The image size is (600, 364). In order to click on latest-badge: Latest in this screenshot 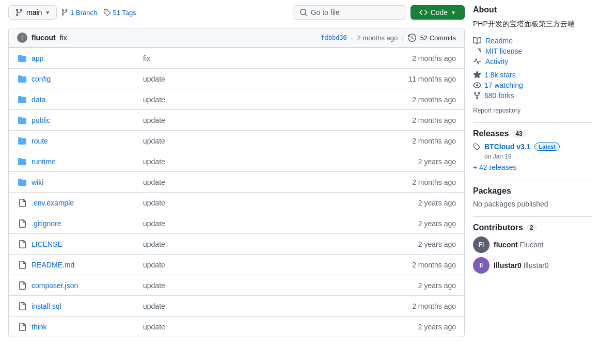, I will do `click(547, 147)`.